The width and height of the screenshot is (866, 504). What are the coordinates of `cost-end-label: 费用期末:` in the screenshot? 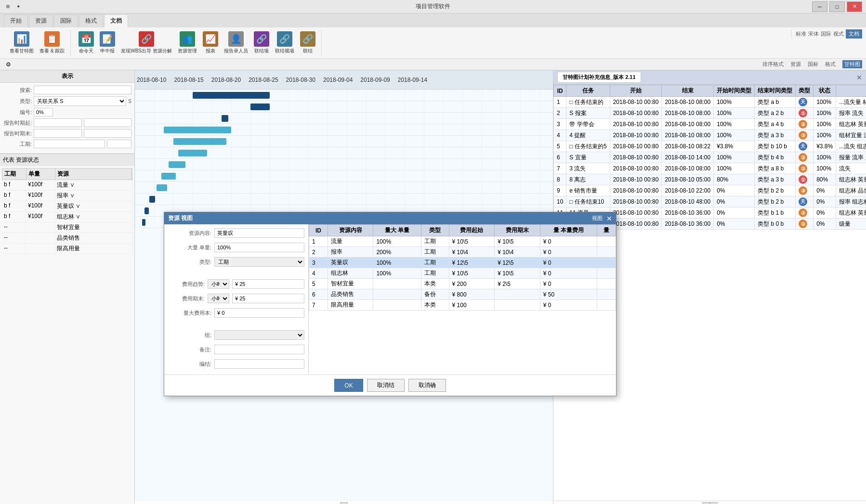 It's located at (186, 298).